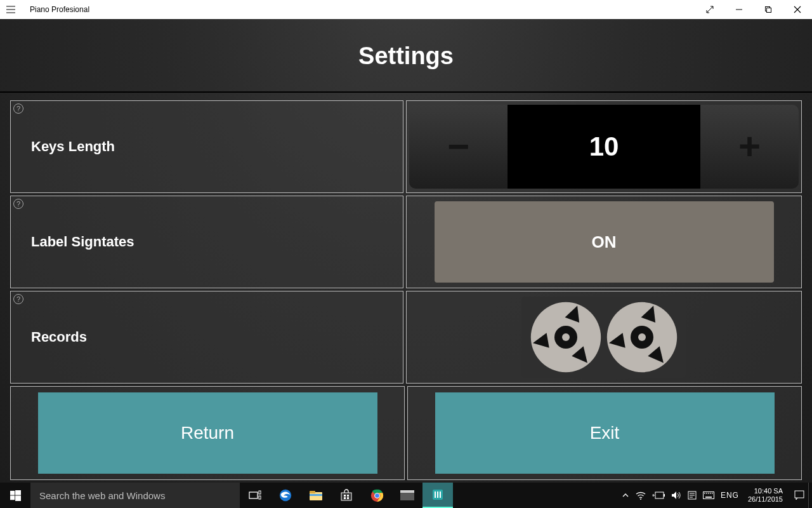 The height and width of the screenshot is (508, 812). What do you see at coordinates (604, 337) in the screenshot?
I see `cell-records-control` at bounding box center [604, 337].